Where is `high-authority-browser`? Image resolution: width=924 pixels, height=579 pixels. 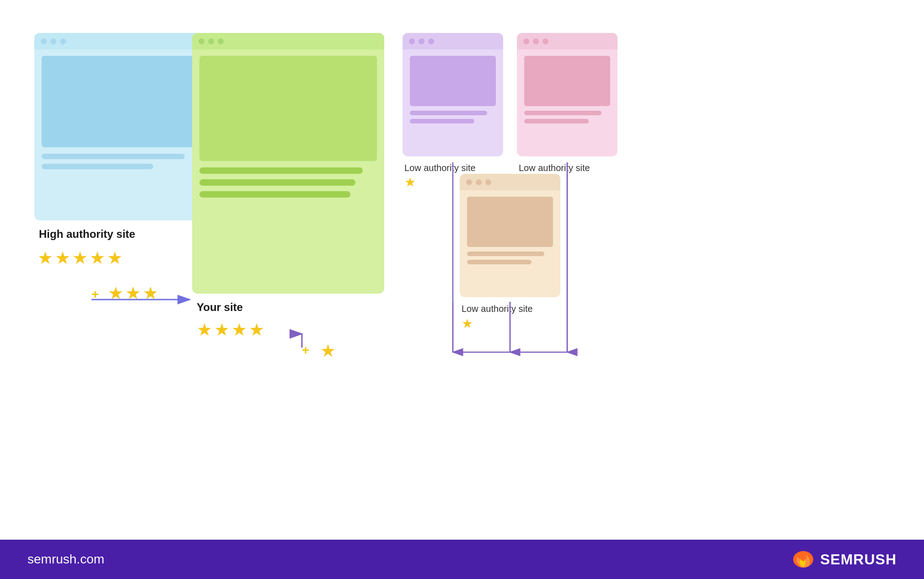 high-authority-browser is located at coordinates (121, 127).